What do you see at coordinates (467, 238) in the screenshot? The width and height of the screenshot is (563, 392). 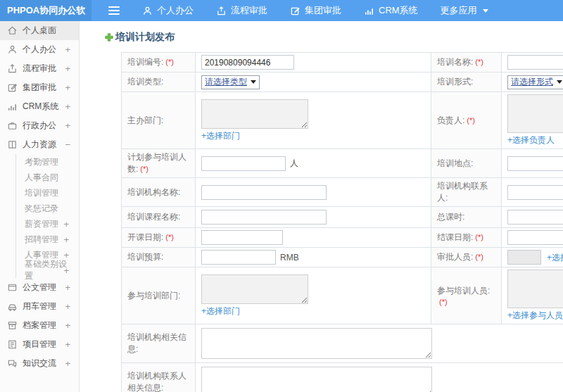 I see `label-end-date: 结课日期:(*)` at bounding box center [467, 238].